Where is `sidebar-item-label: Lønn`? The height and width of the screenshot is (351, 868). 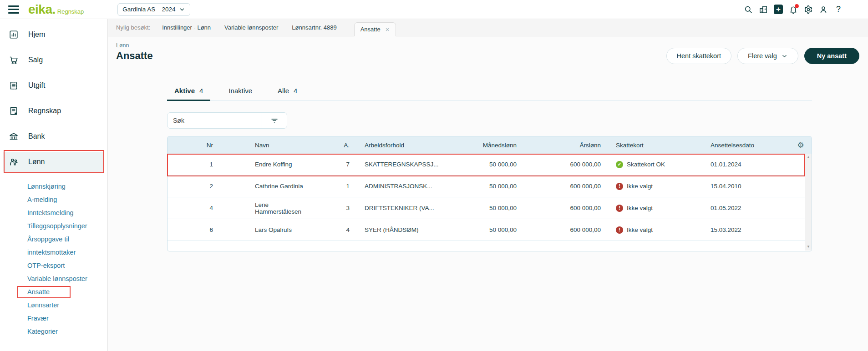 sidebar-item-label: Lønn is located at coordinates (36, 162).